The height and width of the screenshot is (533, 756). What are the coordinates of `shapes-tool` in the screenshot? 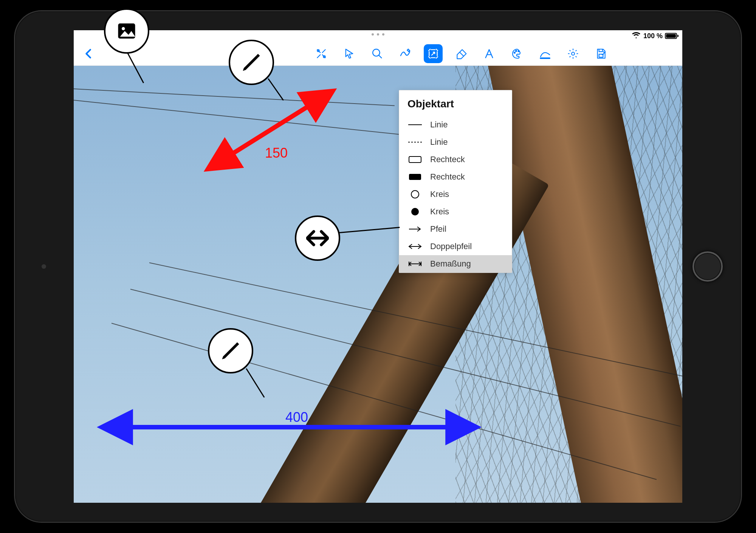 It's located at (433, 54).